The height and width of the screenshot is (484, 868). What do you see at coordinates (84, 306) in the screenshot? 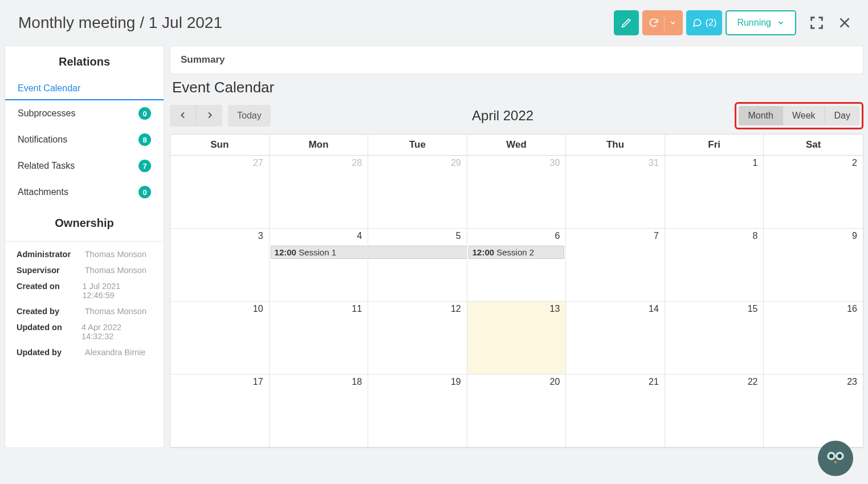
I see `ownership-list: AdministratorThomas MonsonSupervisorThom…` at bounding box center [84, 306].